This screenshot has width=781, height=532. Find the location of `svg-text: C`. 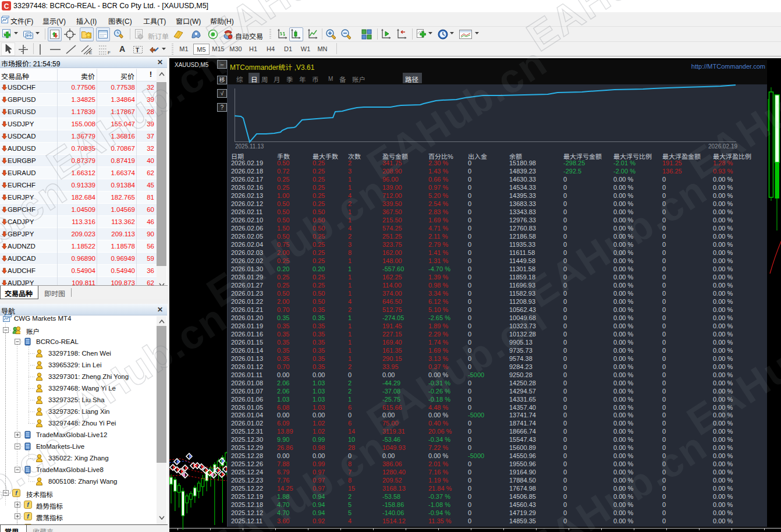

svg-text: C is located at coordinates (7, 6).